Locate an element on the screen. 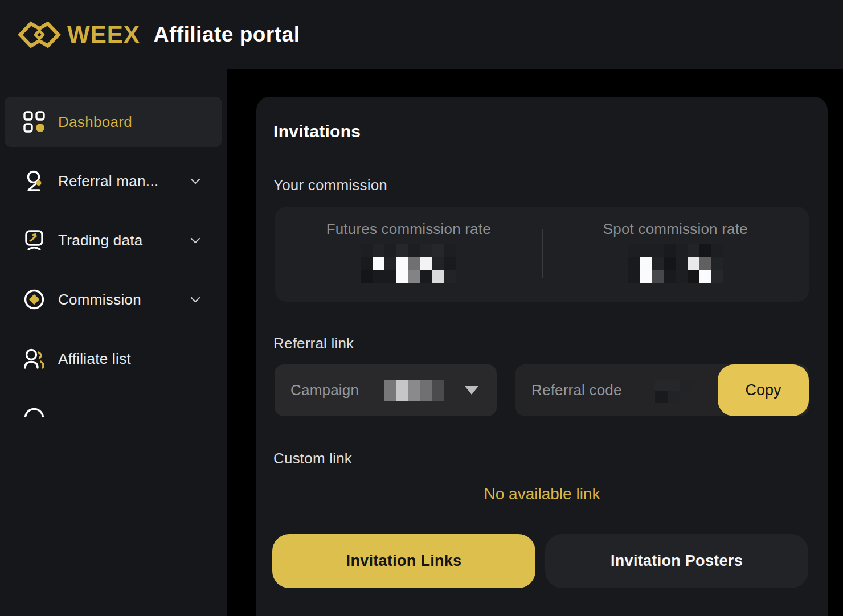 The width and height of the screenshot is (843, 616). panel-divider is located at coordinates (542, 254).